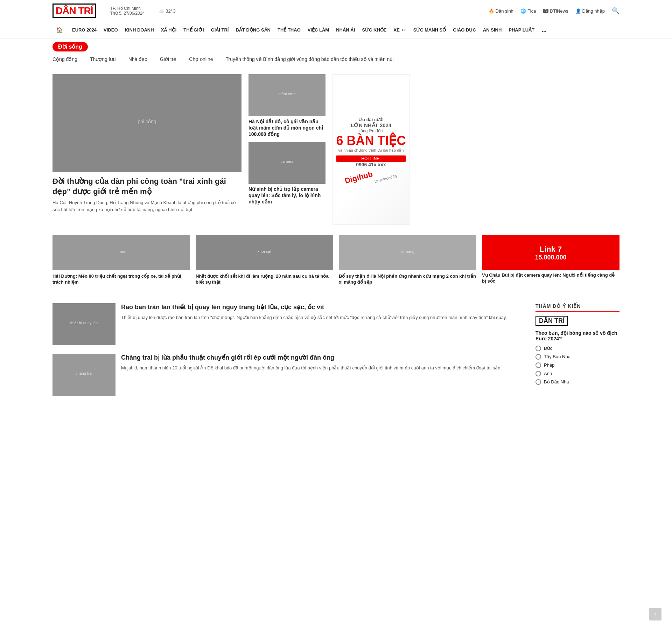 The image size is (672, 631). I want to click on date-label: Thứ 5, 27/06/2024, so click(127, 13).